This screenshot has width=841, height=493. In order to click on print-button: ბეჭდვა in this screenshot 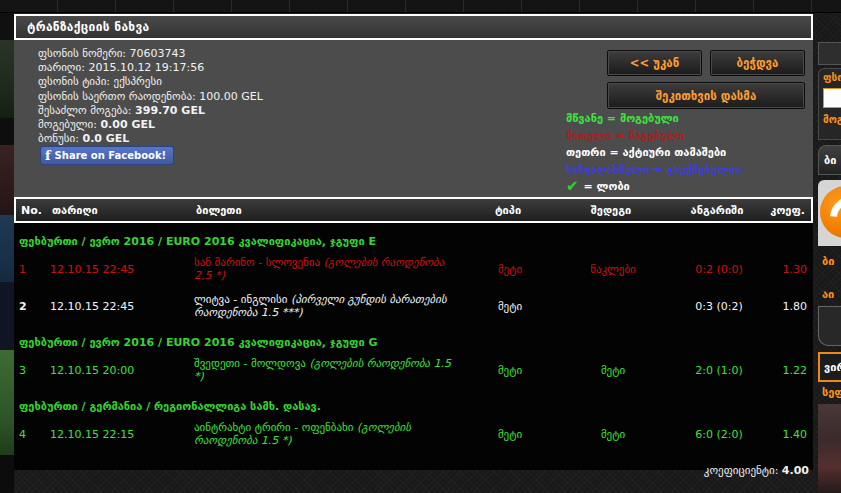, I will do `click(758, 63)`.